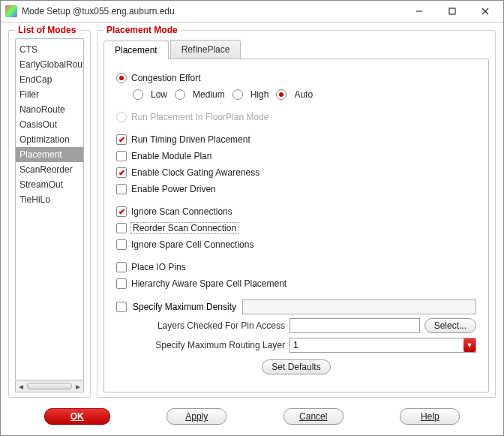 This screenshot has width=504, height=436. What do you see at coordinates (359, 307) in the screenshot?
I see `max-density-input` at bounding box center [359, 307].